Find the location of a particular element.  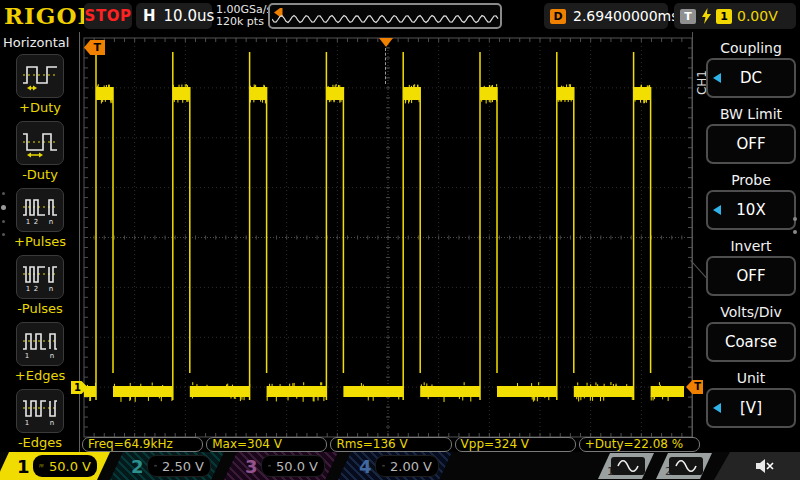

source-1-button: 1 is located at coordinates (626, 466).